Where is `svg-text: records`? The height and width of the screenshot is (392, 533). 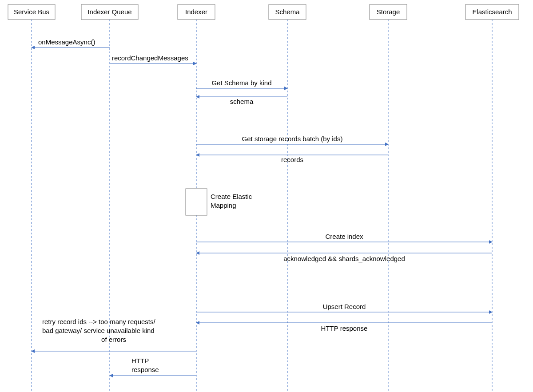 svg-text: records is located at coordinates (292, 160).